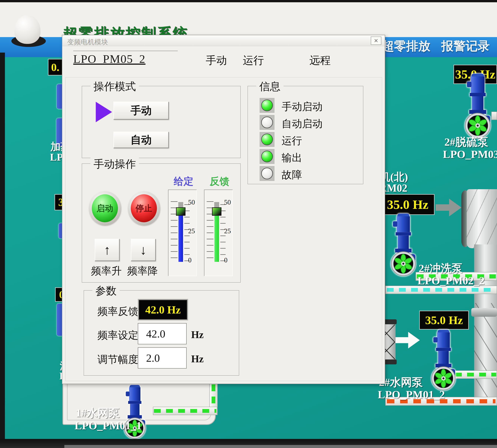  Describe the element at coordinates (141, 140) in the screenshot. I see `auto-mode-button: 自动` at that location.